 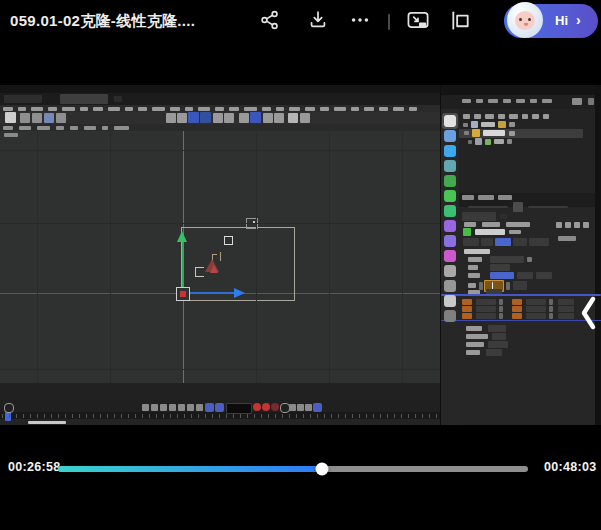 I want to click on avatar-face, so click(x=525, y=20).